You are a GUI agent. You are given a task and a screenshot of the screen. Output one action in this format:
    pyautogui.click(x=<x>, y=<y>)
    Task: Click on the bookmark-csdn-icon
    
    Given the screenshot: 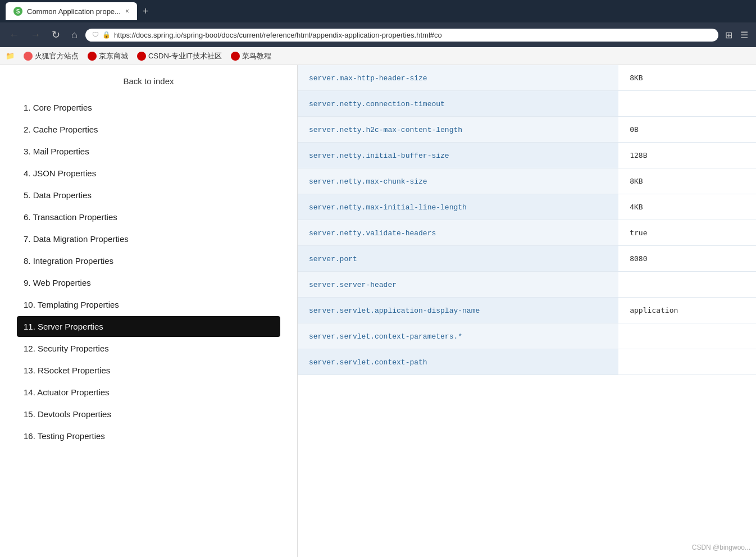 What is the action you would take?
    pyautogui.click(x=142, y=56)
    